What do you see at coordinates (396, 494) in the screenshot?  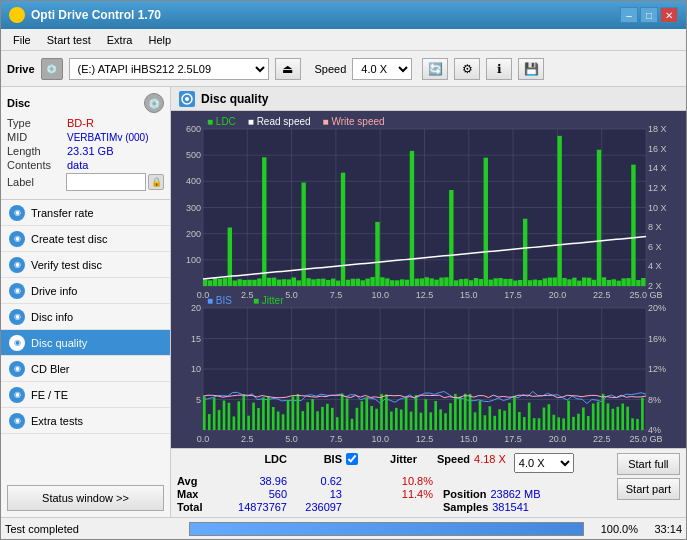 I see `max-jitter: 11.4%` at bounding box center [396, 494].